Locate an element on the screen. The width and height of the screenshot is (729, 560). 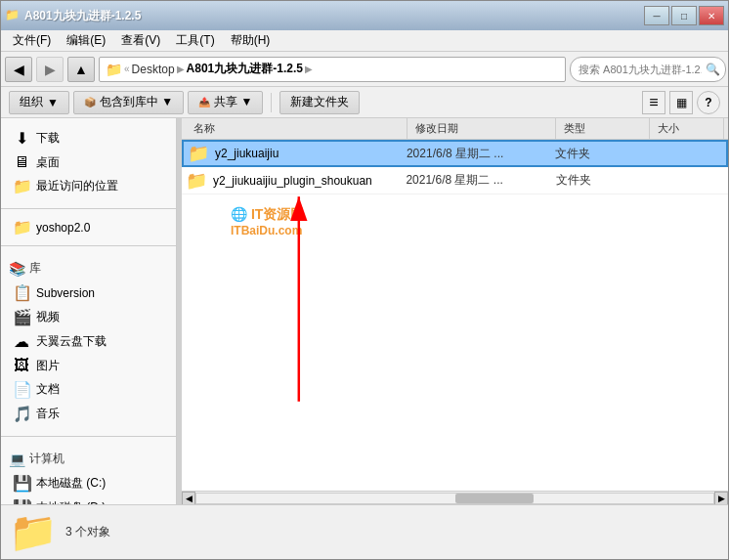
sidebar-item-video: 🎬 视频 is located at coordinates (88, 317).